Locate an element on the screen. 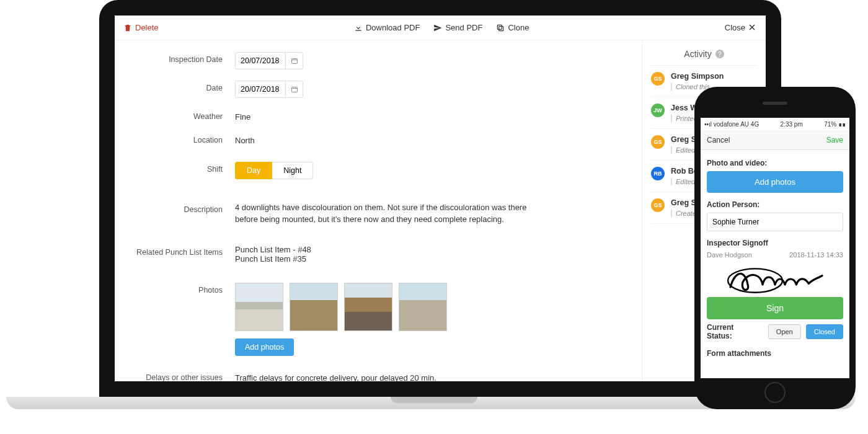 This screenshot has height=434, width=868. inspection-date-field is located at coordinates (260, 61).